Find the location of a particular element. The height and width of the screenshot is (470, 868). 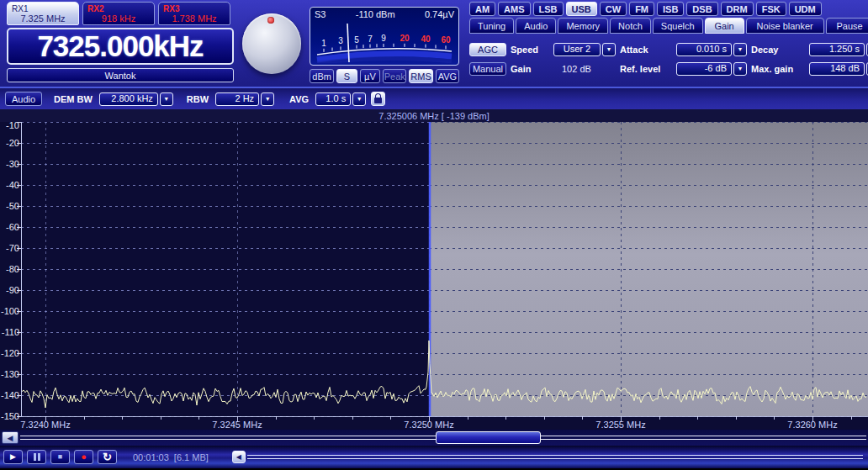

tab-memory: Memory is located at coordinates (583, 25).